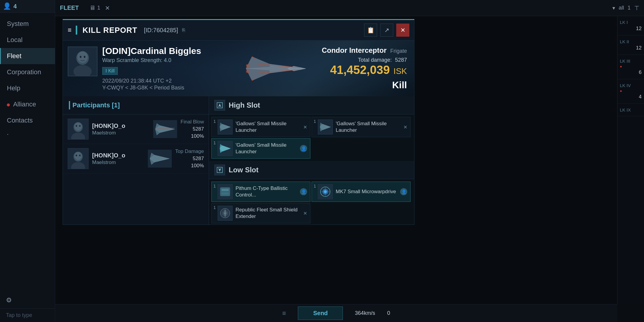  What do you see at coordinates (184, 30) in the screenshot?
I see `copy-id-icon: ⎘` at bounding box center [184, 30].